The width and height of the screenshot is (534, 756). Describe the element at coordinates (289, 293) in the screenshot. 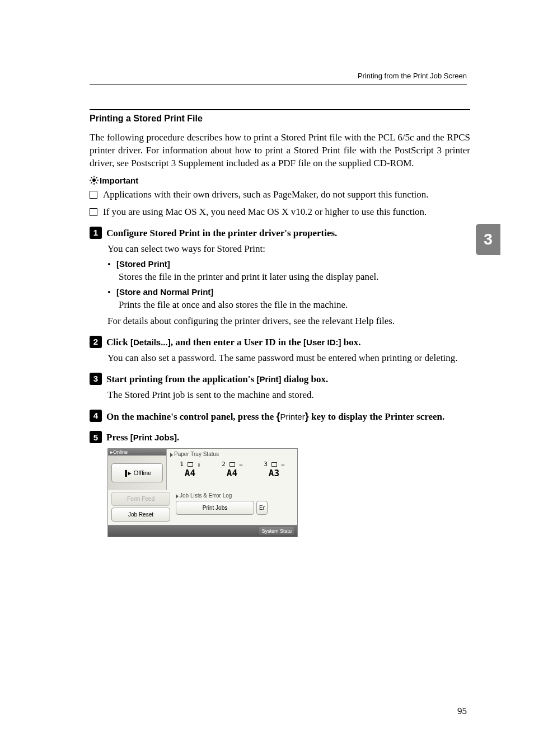

I see `step-1-option-2: • [Store and Normal Print]` at that location.